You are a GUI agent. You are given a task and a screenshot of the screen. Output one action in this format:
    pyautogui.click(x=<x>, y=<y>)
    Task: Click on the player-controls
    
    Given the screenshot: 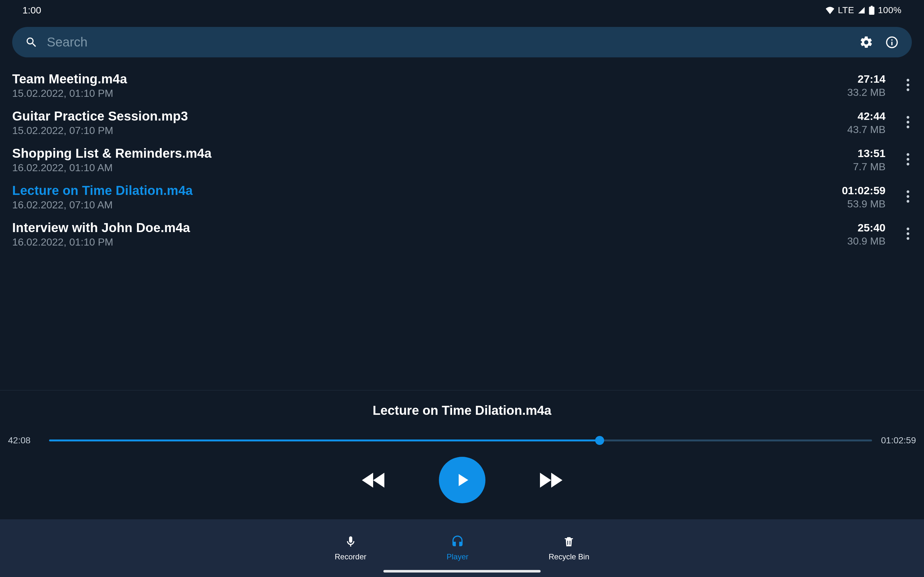 What is the action you would take?
    pyautogui.click(x=462, y=480)
    